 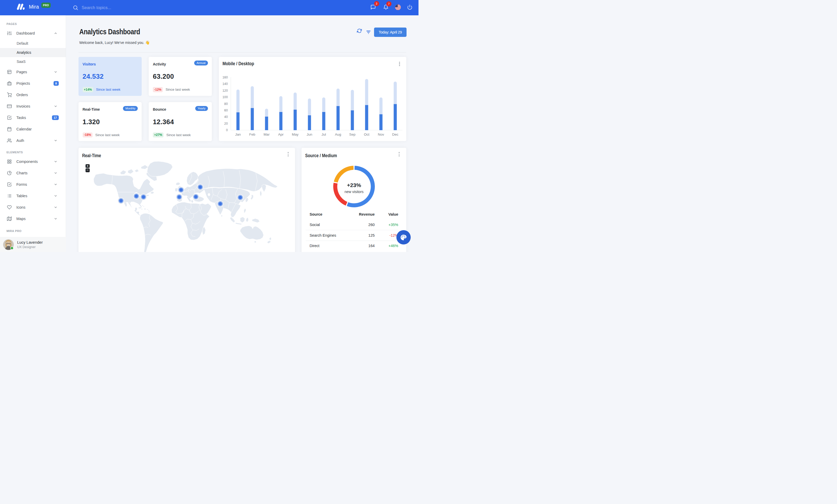 What do you see at coordinates (395, 134) in the screenshot?
I see `svg-text: Dec` at bounding box center [395, 134].